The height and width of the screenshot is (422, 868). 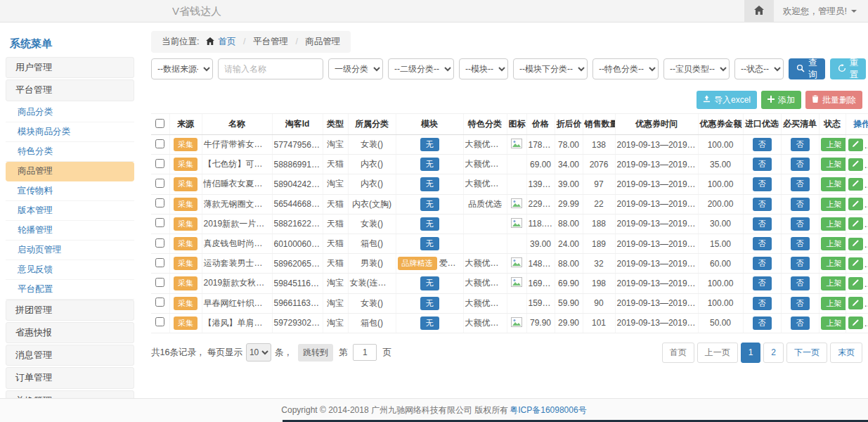 What do you see at coordinates (820, 11) in the screenshot?
I see `user-menu: 欢迎您，管理员!` at bounding box center [820, 11].